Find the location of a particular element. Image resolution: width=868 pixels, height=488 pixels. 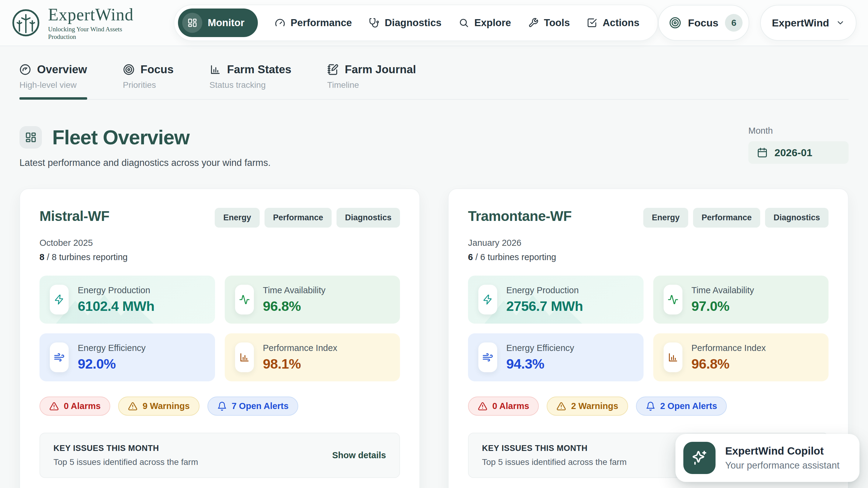

turbines-rest: / 6 turbines reporting is located at coordinates (514, 257).